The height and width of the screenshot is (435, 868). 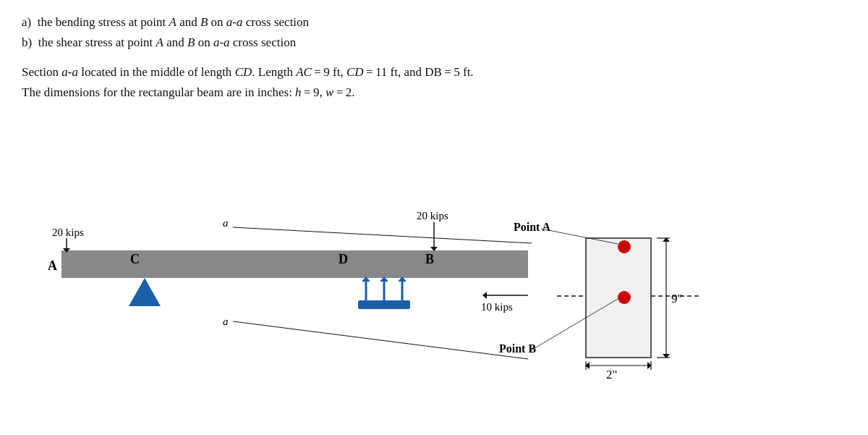 What do you see at coordinates (343, 259) in the screenshot?
I see `beam-label-D: D` at bounding box center [343, 259].